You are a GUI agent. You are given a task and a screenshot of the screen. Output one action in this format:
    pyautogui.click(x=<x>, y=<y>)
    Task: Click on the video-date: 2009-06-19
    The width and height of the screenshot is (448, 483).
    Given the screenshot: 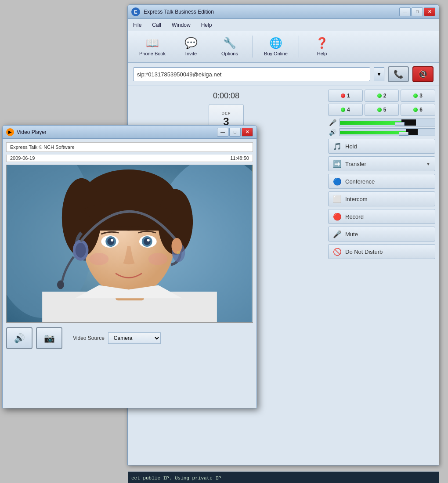 What is the action you would take?
    pyautogui.click(x=22, y=158)
    